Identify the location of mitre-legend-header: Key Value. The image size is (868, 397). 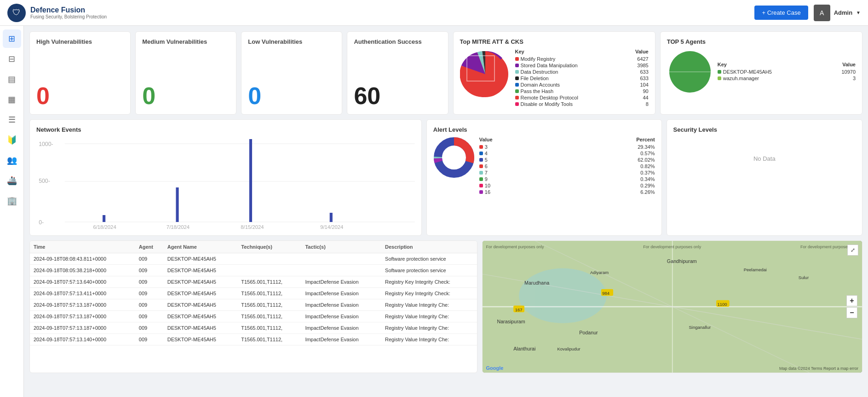
(582, 52).